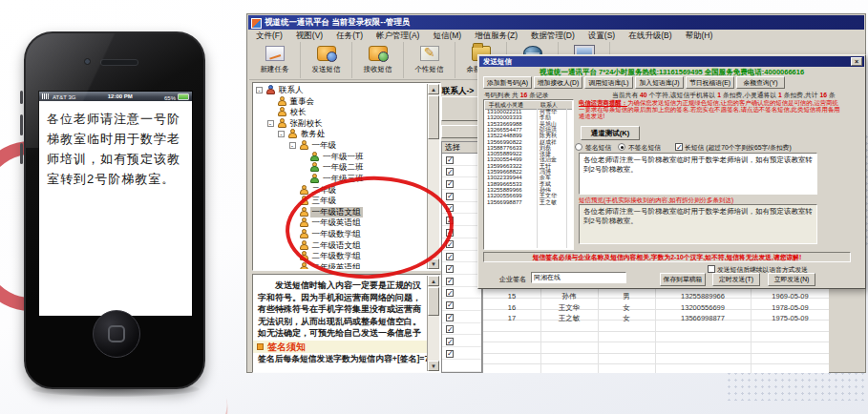 Image resolution: width=868 pixels, height=414 pixels. What do you see at coordinates (512, 297) in the screenshot?
I see `cell: 15` at bounding box center [512, 297].